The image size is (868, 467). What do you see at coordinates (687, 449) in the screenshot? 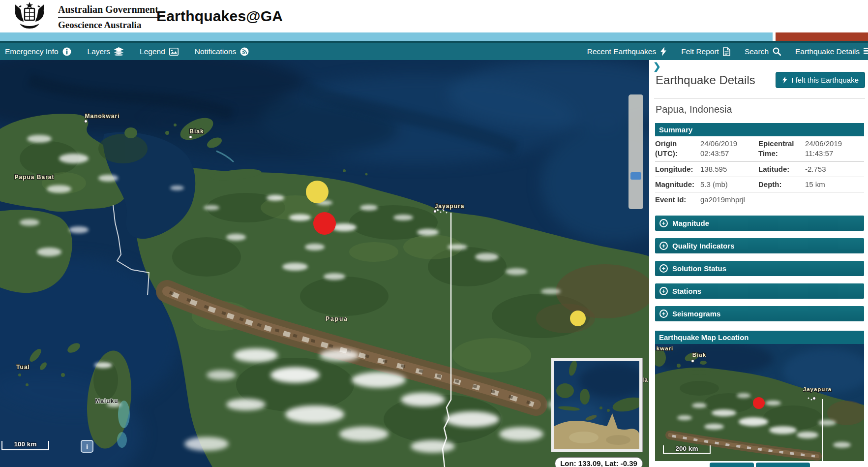
I see `minimap-scale-label: 200 km` at bounding box center [687, 449].